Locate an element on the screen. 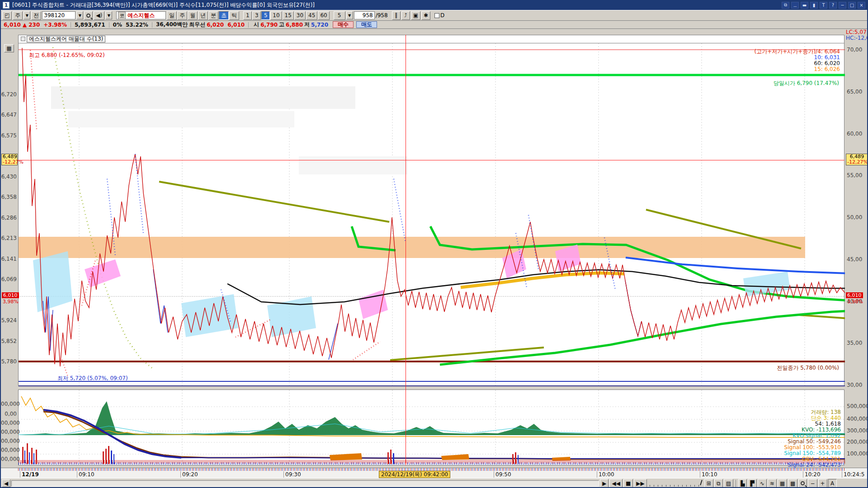  prev-stock-button: 전 is located at coordinates (36, 15).